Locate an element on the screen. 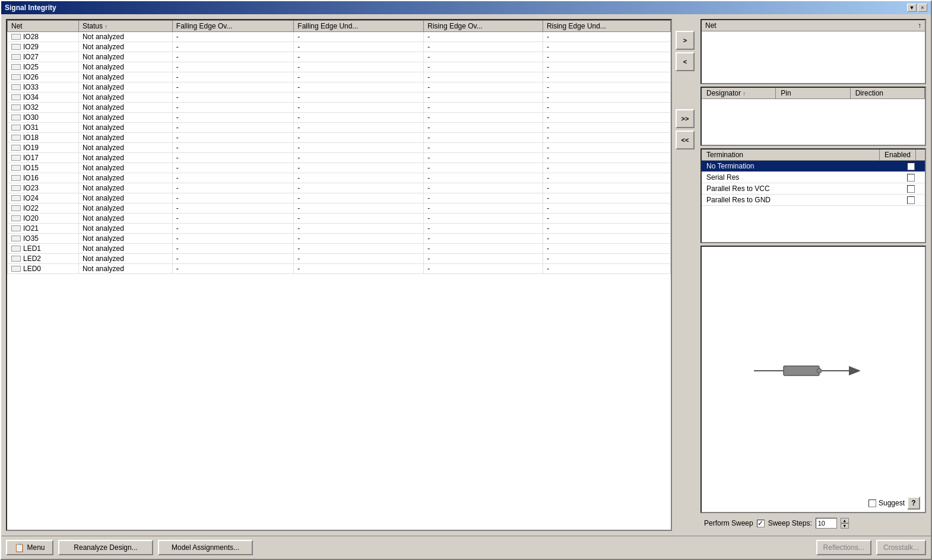 This screenshot has height=560, width=932. table-row: IO32 Not analyzed - - - - is located at coordinates (340, 108).